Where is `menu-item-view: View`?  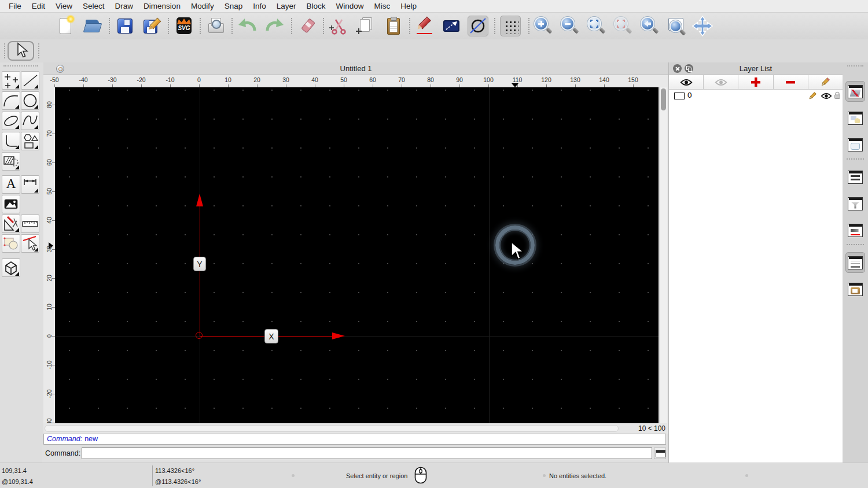
menu-item-view: View is located at coordinates (64, 6).